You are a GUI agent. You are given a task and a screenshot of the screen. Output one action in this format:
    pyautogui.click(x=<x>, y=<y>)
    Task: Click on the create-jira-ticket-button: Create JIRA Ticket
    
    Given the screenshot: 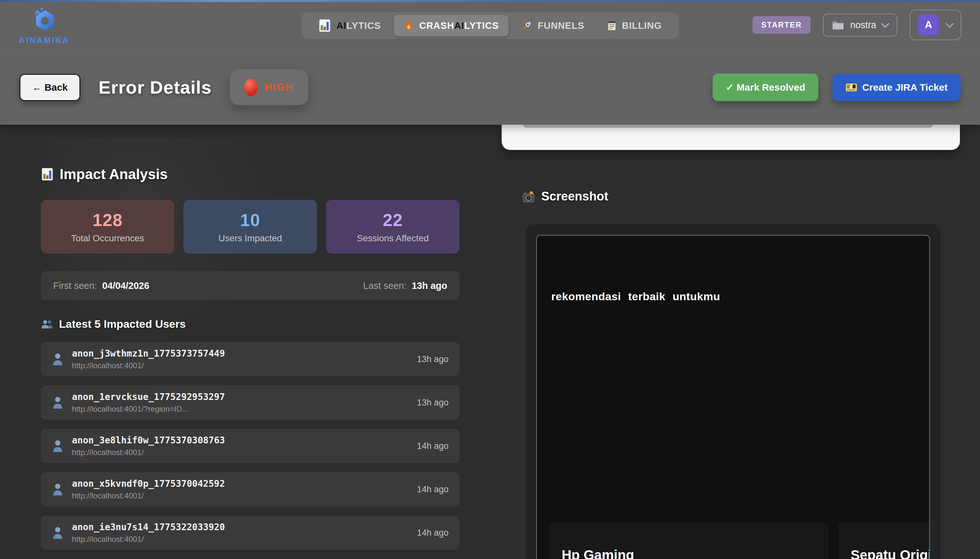 What is the action you would take?
    pyautogui.click(x=897, y=88)
    